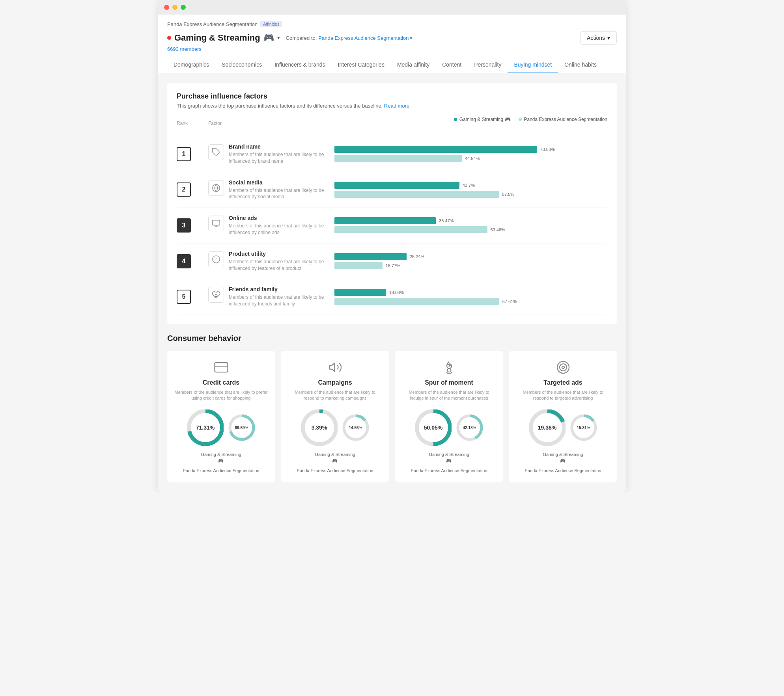 The height and width of the screenshot is (696, 784). I want to click on primary-donut-value: 50.05%, so click(433, 428).